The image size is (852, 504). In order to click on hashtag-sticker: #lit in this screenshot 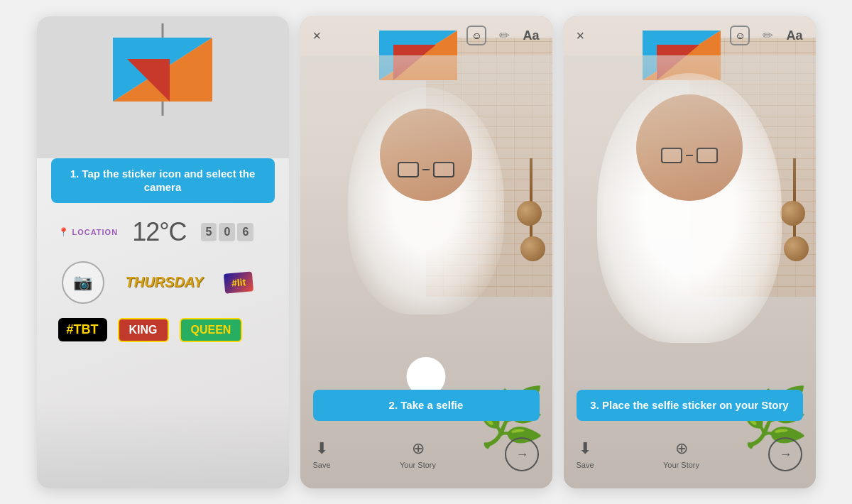, I will do `click(239, 283)`.